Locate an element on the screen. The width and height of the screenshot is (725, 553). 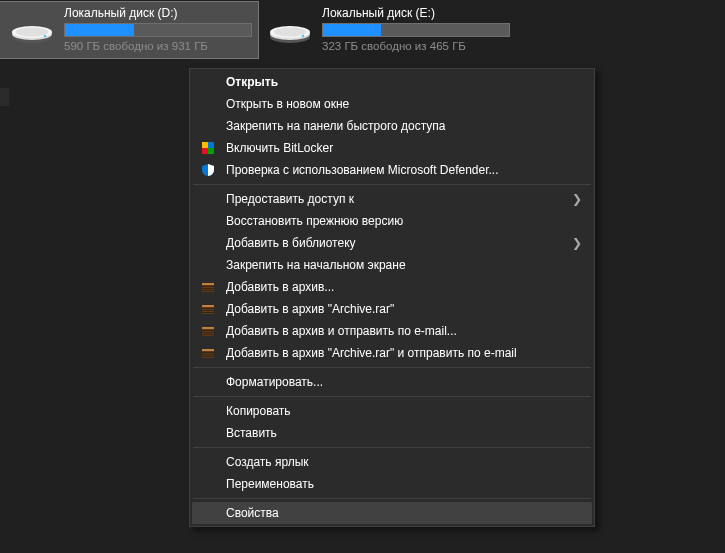
menu-format: Форматировать... is located at coordinates (392, 382).